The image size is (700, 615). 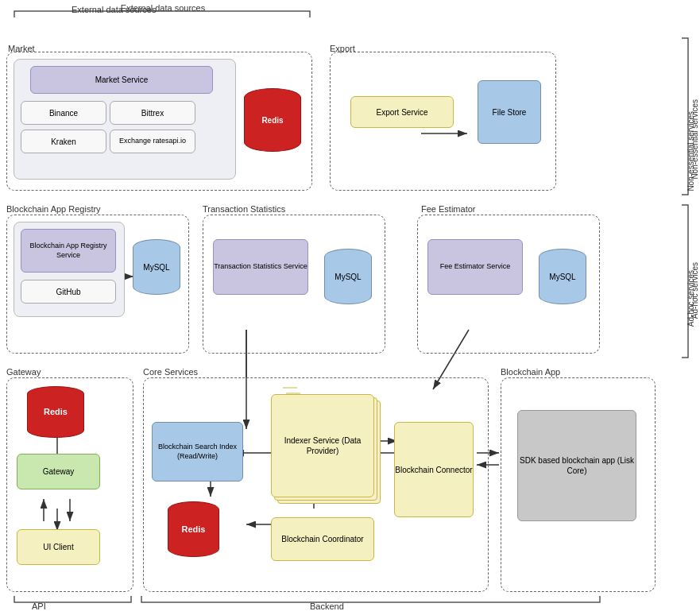 I want to click on transaction-statistics-label: Transaction Statistics, so click(x=244, y=209).